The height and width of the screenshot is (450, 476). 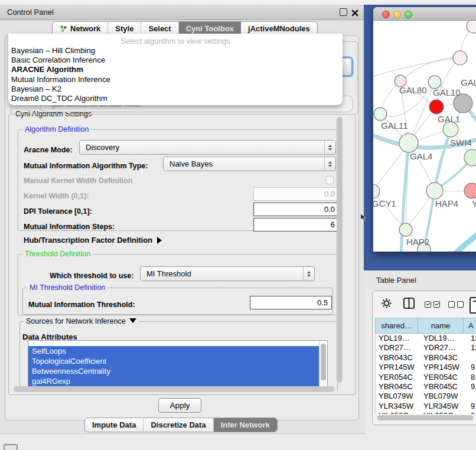 What do you see at coordinates (78, 181) in the screenshot?
I see `manual-kernel-label: Manual Kernel Width Definition` at bounding box center [78, 181].